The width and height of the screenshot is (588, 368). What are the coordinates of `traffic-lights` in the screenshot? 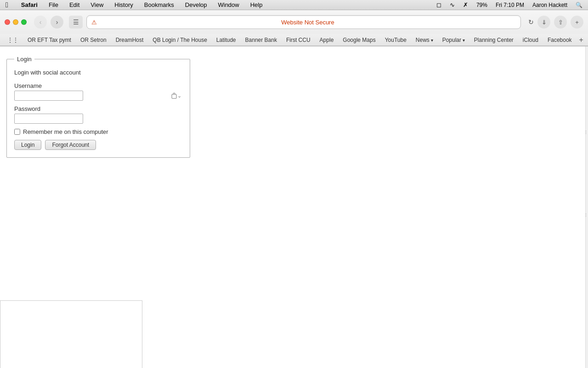 It's located at (16, 22).